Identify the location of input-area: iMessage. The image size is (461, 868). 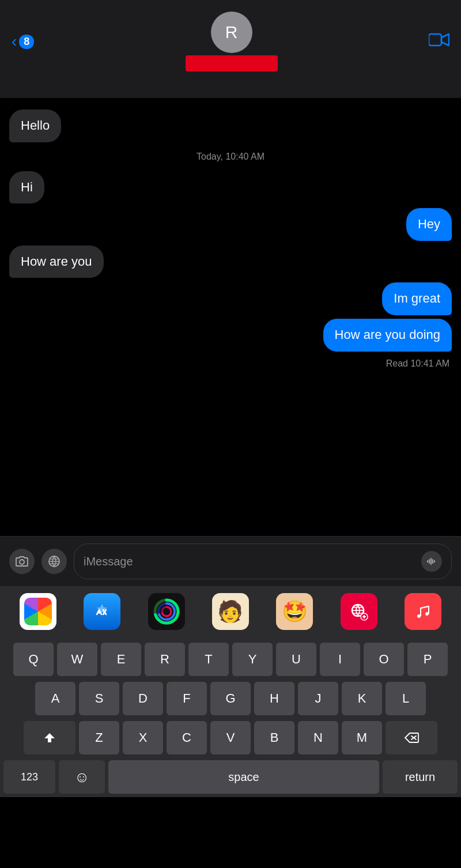
(231, 561).